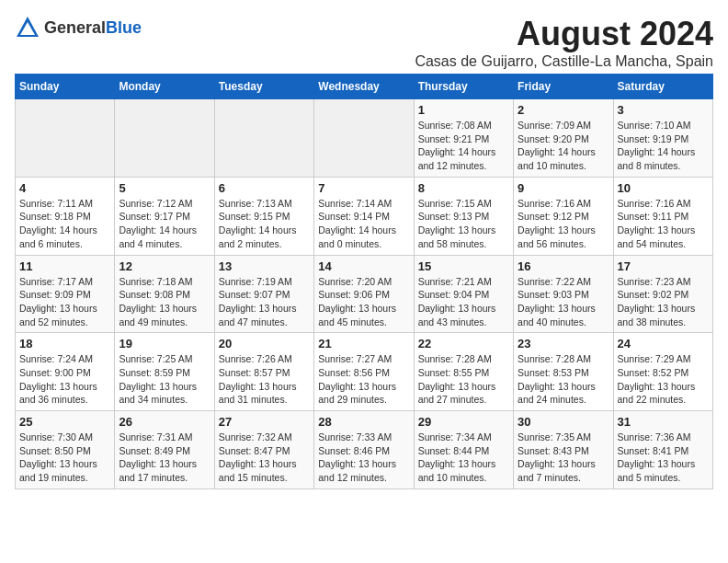 This screenshot has height=563, width=728. I want to click on day-detail: Sunrise: 7:10 AM Sunset: 9:19 PM Dayligh…, so click(664, 145).